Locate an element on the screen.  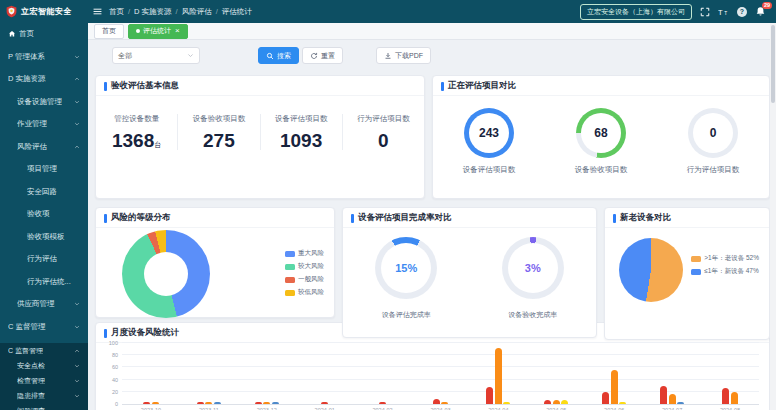
breadcrumb-item: 首页 is located at coordinates (116, 12).